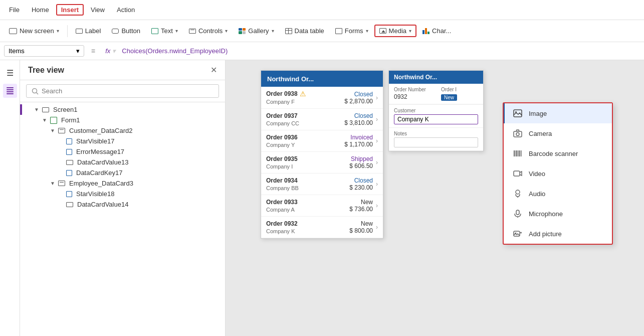 This screenshot has height=336, width=644. I want to click on order-0932-right: New $ 800.00, so click(358, 227).